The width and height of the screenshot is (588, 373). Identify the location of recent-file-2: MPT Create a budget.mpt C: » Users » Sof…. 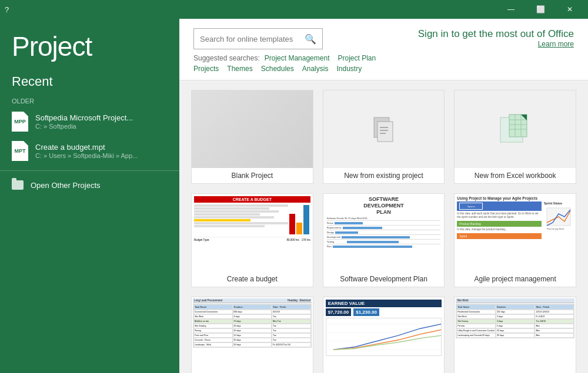
(89, 151).